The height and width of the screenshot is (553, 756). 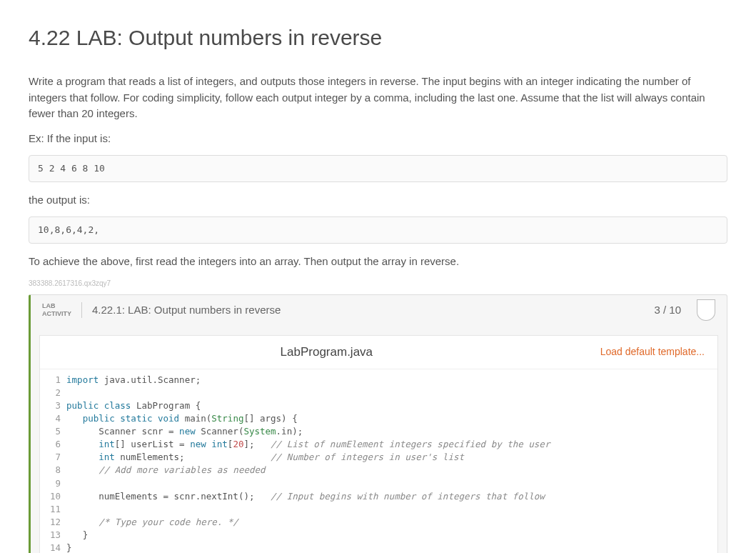 What do you see at coordinates (378, 261) in the screenshot?
I see `hint-text: To achieve the above, first read the int…` at bounding box center [378, 261].